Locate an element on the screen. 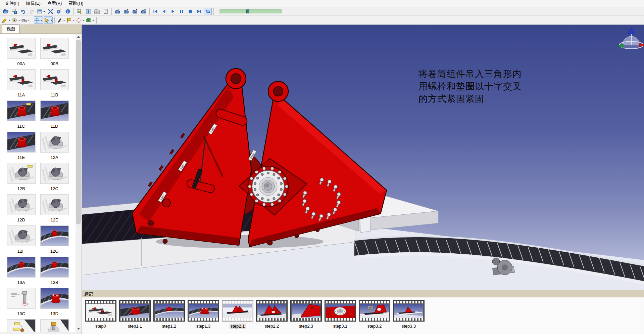 This screenshot has height=334, width=644. step-thumbnail-step3.3: step3.3 is located at coordinates (409, 317).